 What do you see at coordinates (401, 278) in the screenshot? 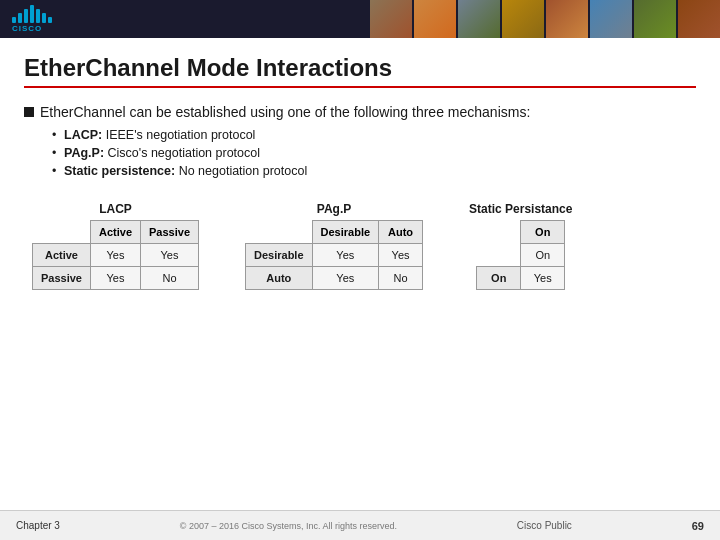
I see `pagp-auto-auto: No` at bounding box center [401, 278].